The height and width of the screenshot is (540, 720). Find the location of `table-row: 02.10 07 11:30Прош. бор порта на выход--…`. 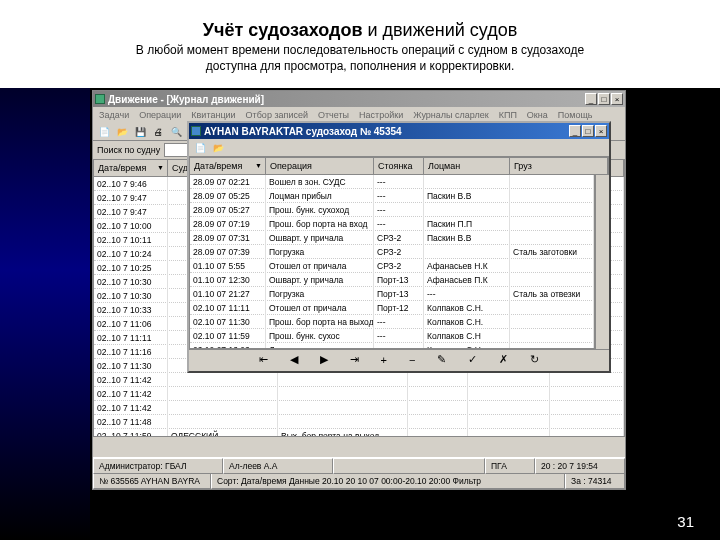

table-row: 02.10 07 11:30Прош. бор порта на выход--… is located at coordinates (392, 322).